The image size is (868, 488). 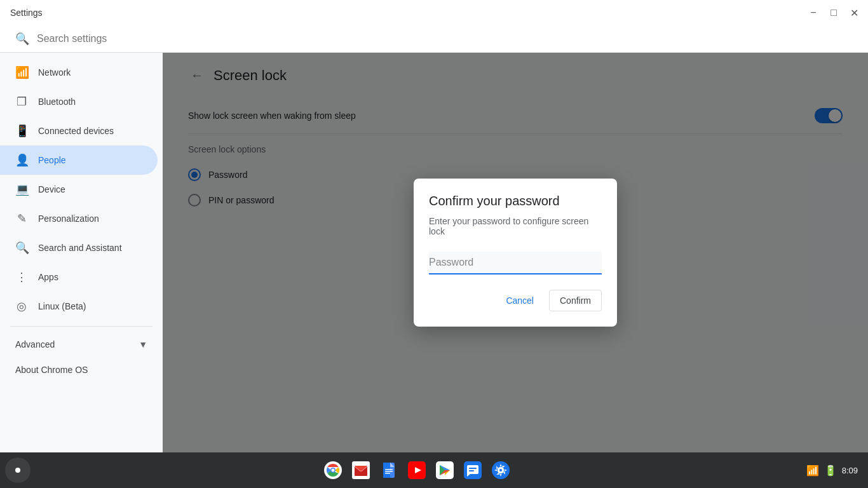 What do you see at coordinates (389, 470) in the screenshot?
I see `taskbar-docs-app` at bounding box center [389, 470].